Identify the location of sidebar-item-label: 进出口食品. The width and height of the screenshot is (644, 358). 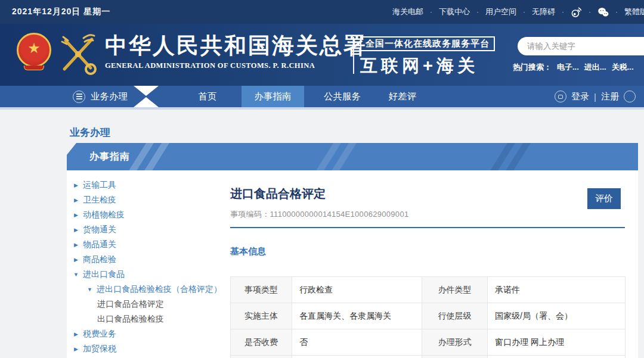
(104, 275).